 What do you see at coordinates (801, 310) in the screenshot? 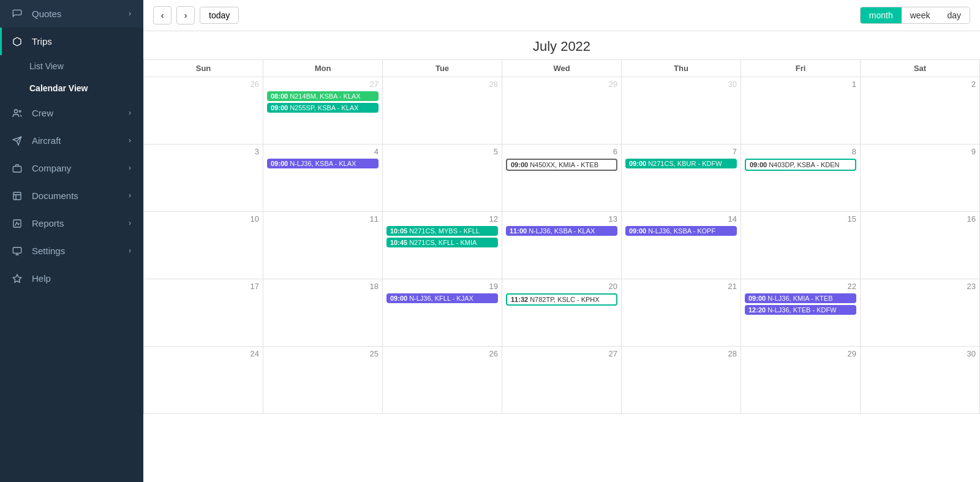
I see `calendar-event: 12:20N-LJ36, KTEB - KDFW` at bounding box center [801, 310].